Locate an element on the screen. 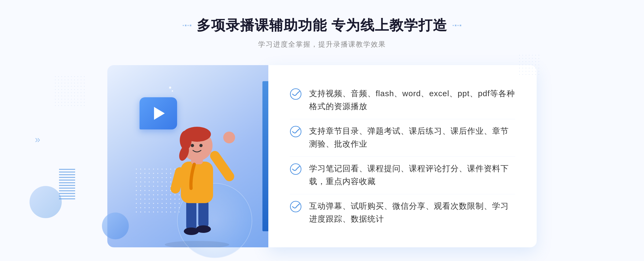 This screenshot has width=644, height=261. feature-text-2: 支持章节目录、弹题考试、课后练习、课后作业、章节测验、批改作业 is located at coordinates (412, 137).